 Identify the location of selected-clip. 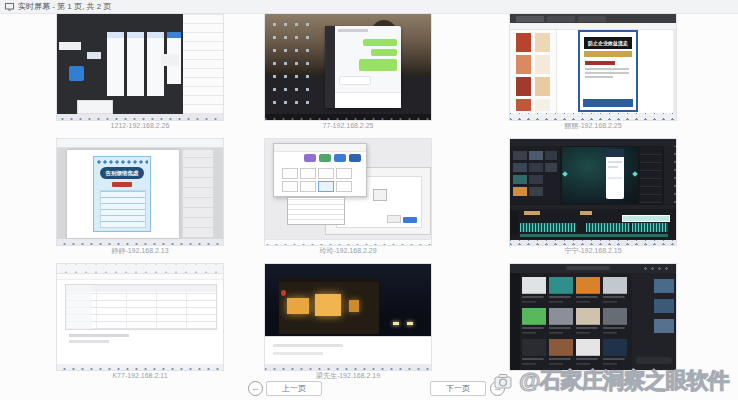
(646, 218).